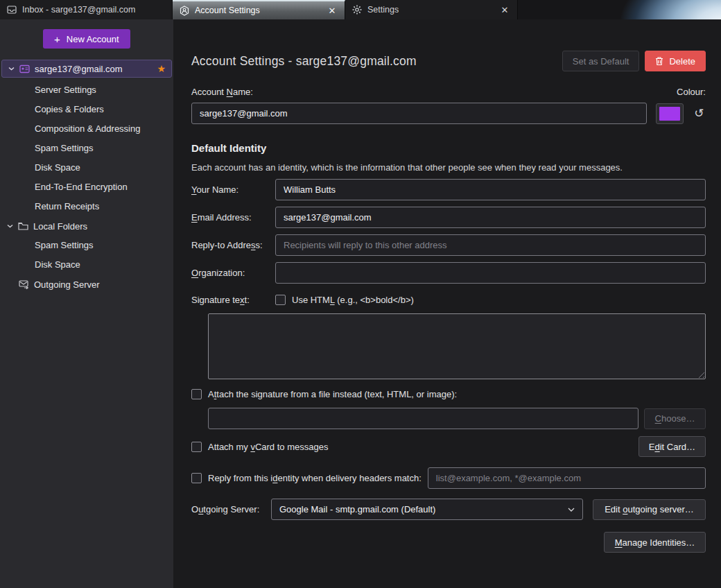 The width and height of the screenshot is (721, 588). I want to click on sidebar-item-spam-settings: Spam Settings, so click(87, 148).